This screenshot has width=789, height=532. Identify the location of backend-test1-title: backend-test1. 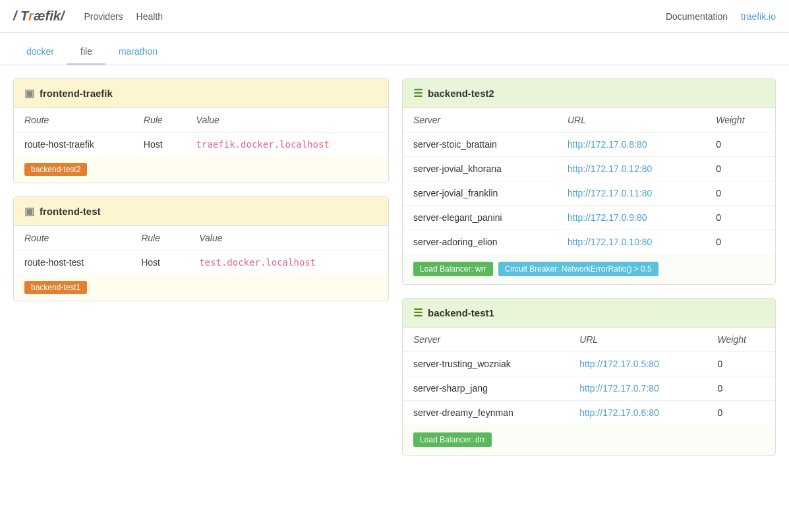
(461, 312).